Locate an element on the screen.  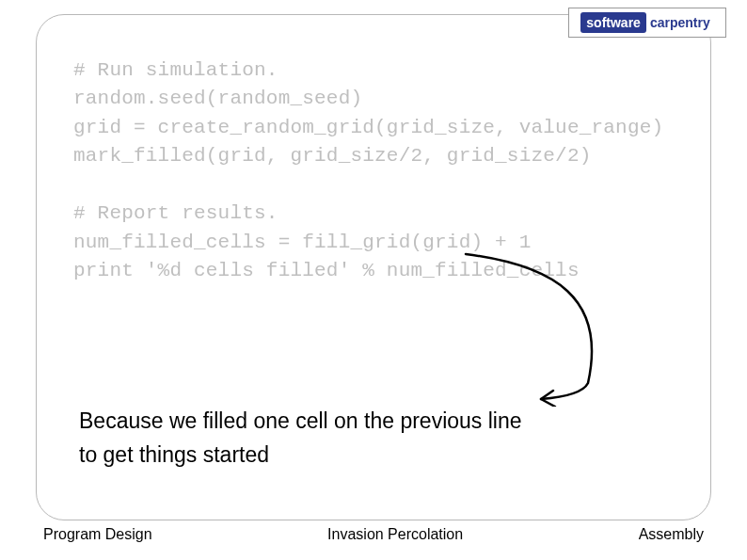
logo-right: carpentry is located at coordinates (680, 23).